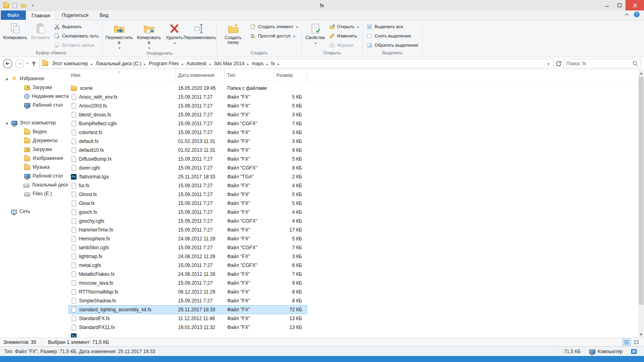 The image size is (644, 362). What do you see at coordinates (392, 27) in the screenshot?
I see `select-all-button: Выделить все` at bounding box center [392, 27].